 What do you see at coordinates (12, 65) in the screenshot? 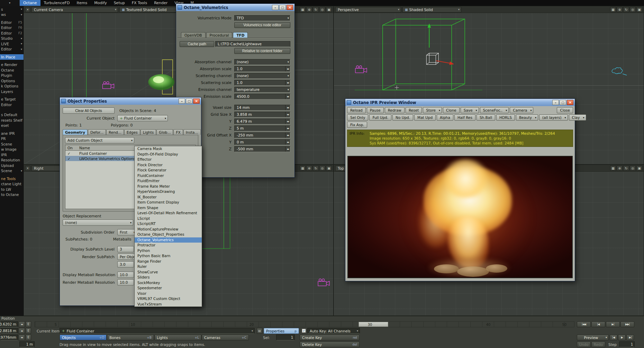
I see `sidebar-item: e Render` at bounding box center [12, 65].